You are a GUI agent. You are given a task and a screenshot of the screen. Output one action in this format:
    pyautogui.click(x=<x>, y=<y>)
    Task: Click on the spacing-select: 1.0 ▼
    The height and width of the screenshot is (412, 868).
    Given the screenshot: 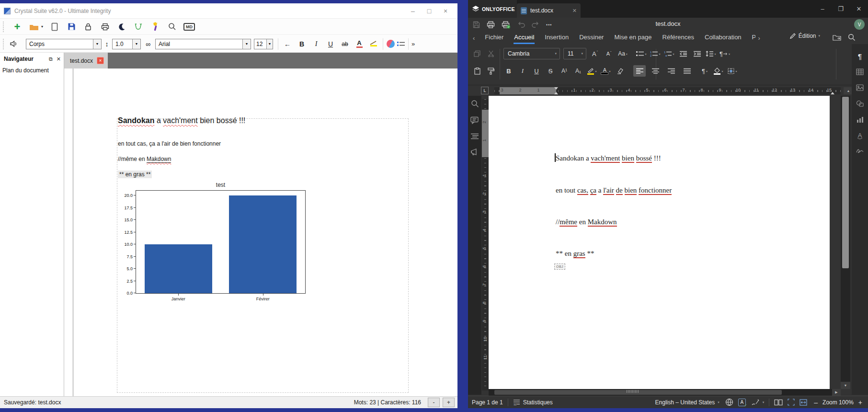 What is the action you would take?
    pyautogui.click(x=126, y=44)
    